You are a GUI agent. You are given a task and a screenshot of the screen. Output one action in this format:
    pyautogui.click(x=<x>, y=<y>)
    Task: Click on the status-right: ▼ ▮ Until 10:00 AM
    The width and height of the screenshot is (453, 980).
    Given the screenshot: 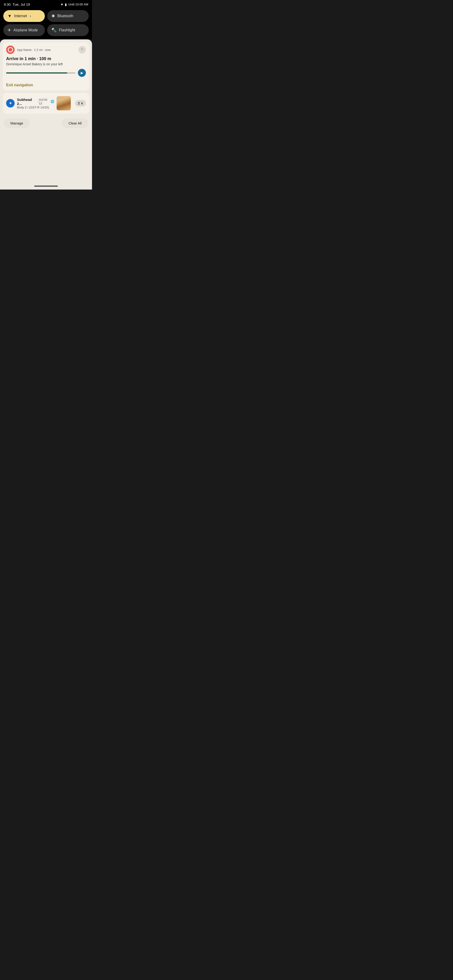 What is the action you would take?
    pyautogui.click(x=75, y=5)
    